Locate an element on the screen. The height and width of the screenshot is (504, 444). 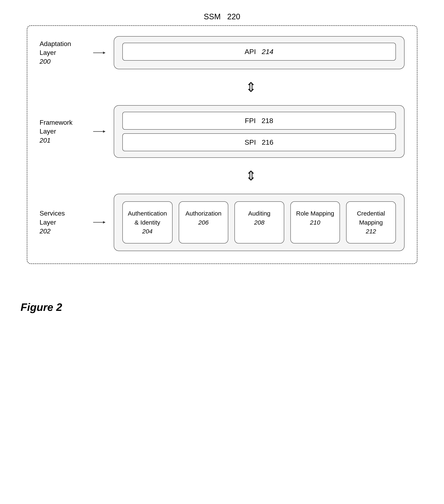
api-bar: API 214 is located at coordinates (259, 52).